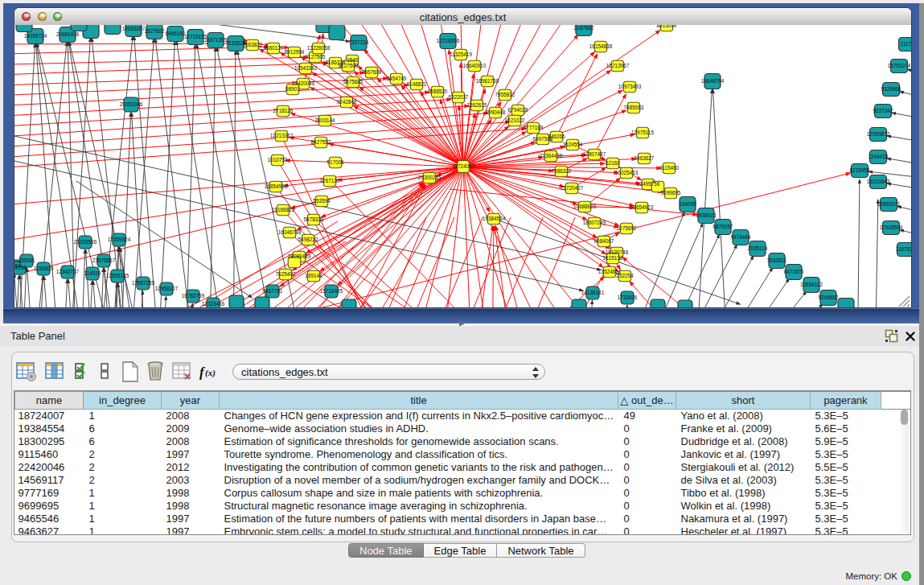 Image resolution: width=924 pixels, height=585 pixels. What do you see at coordinates (667, 27) in the screenshot?
I see `svg-text: 8813054` at bounding box center [667, 27].